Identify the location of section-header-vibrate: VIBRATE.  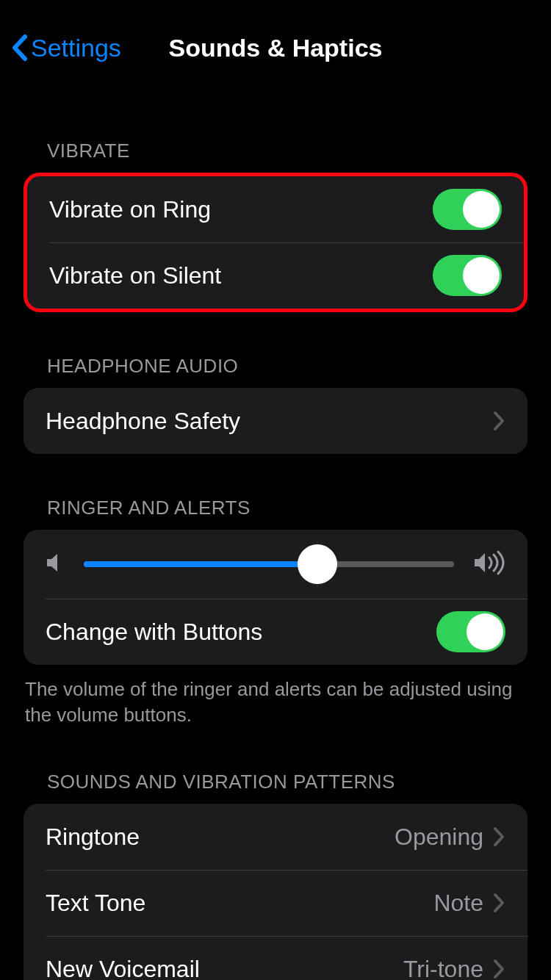
(276, 134).